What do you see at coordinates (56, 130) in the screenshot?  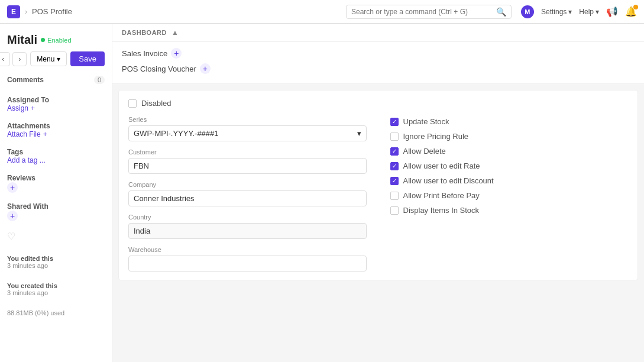 I see `attachments-section: Attachments Attach File +` at bounding box center [56, 130].